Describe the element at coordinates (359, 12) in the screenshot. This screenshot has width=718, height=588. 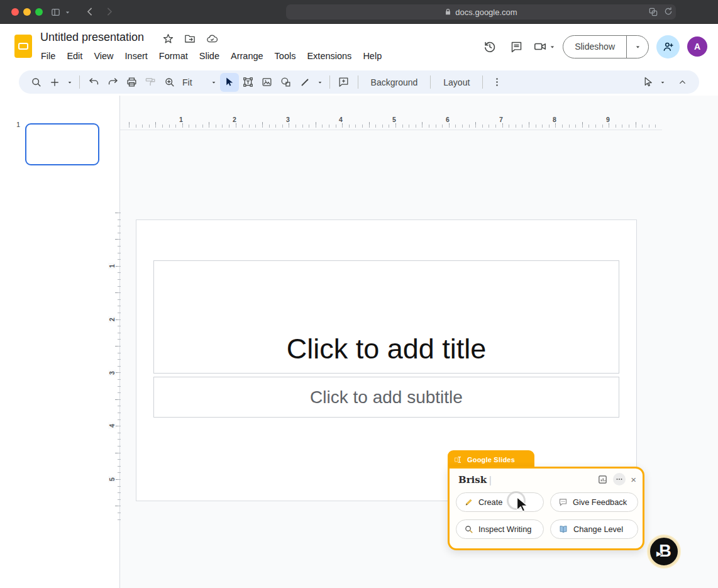
I see `browser-titlebar: docs.google.com` at that location.